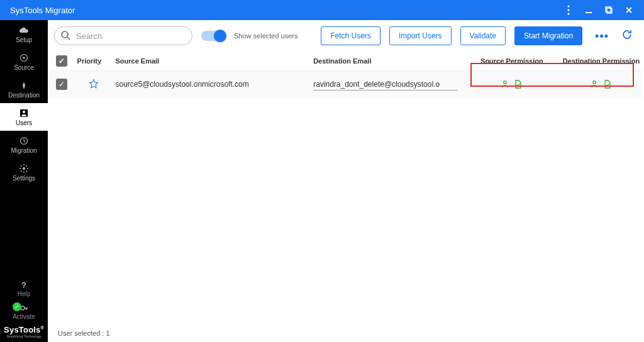 The height and width of the screenshot is (342, 644). I want to click on row-checkbox: ✓, so click(62, 84).